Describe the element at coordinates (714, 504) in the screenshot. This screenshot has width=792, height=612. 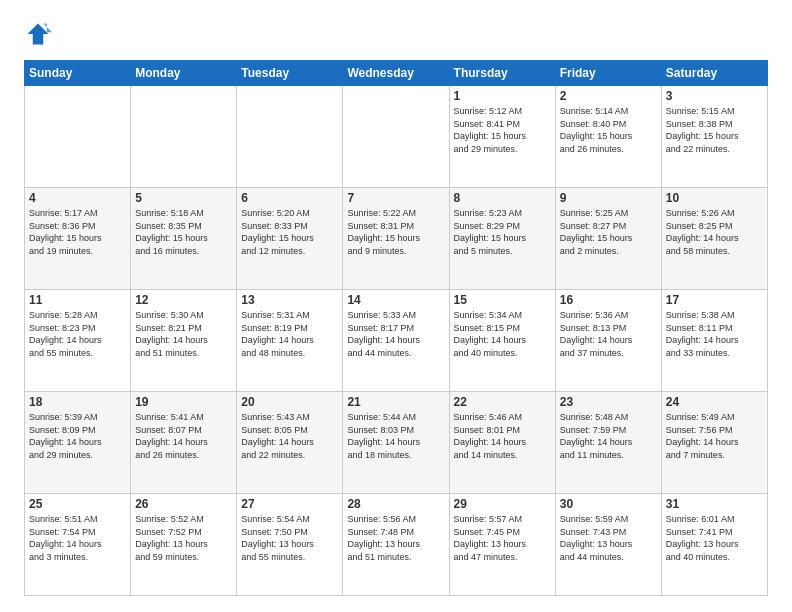
I see `day-number: 31` at that location.